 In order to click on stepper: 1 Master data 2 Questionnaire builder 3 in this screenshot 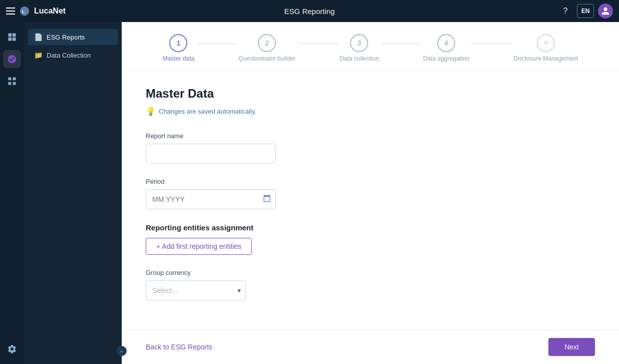, I will do `click(371, 46)`.